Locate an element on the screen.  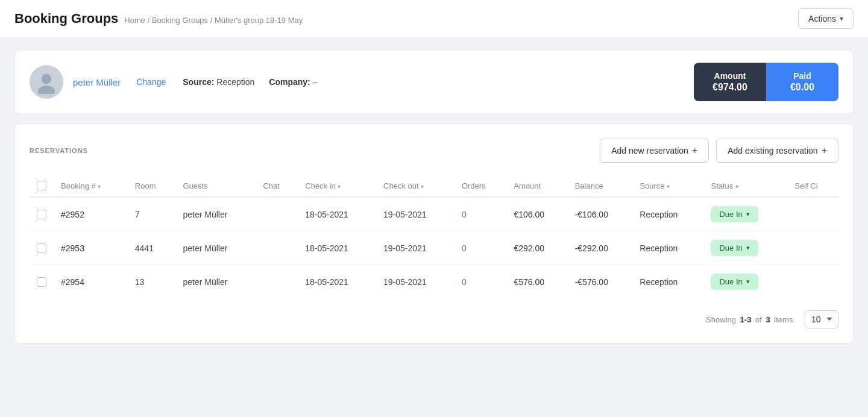
row-booking: #2952 is located at coordinates (90, 215).